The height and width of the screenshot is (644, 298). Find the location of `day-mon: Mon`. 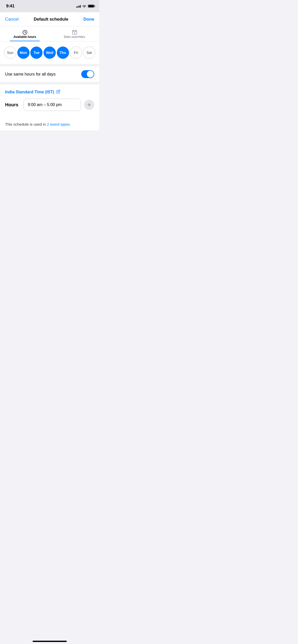

day-mon: Mon is located at coordinates (23, 53).